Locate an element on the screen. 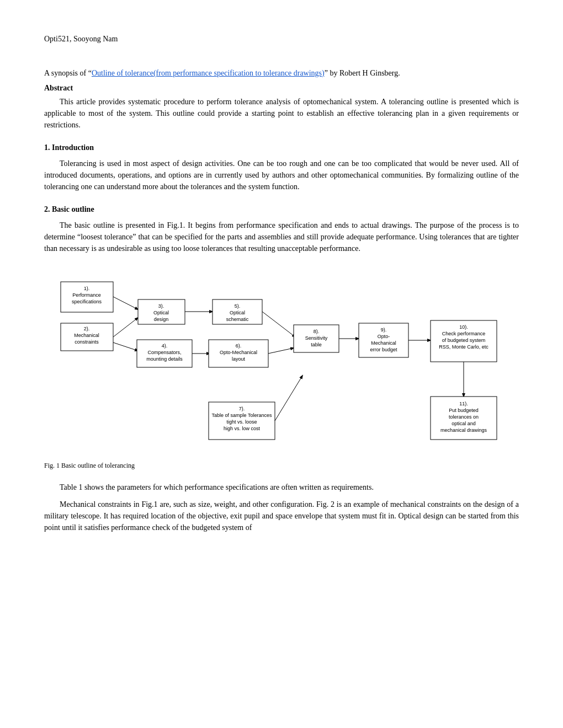  svg-text: schematic is located at coordinates (237, 319).